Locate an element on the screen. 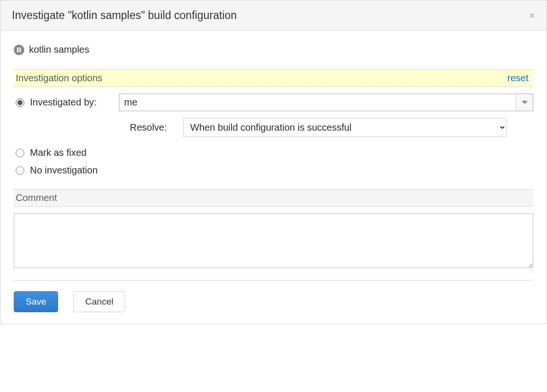  investigated-by-combo is located at coordinates (326, 103).